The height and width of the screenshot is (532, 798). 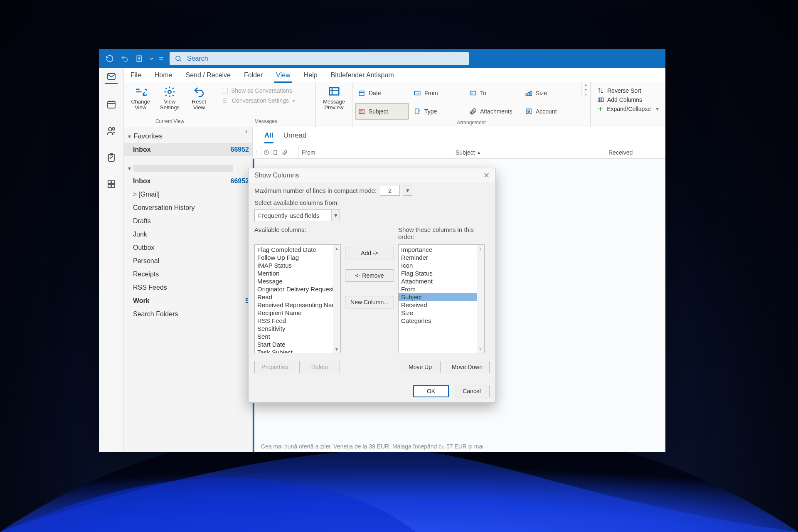 I want to click on quickaccess-more-icon, so click(x=161, y=59).